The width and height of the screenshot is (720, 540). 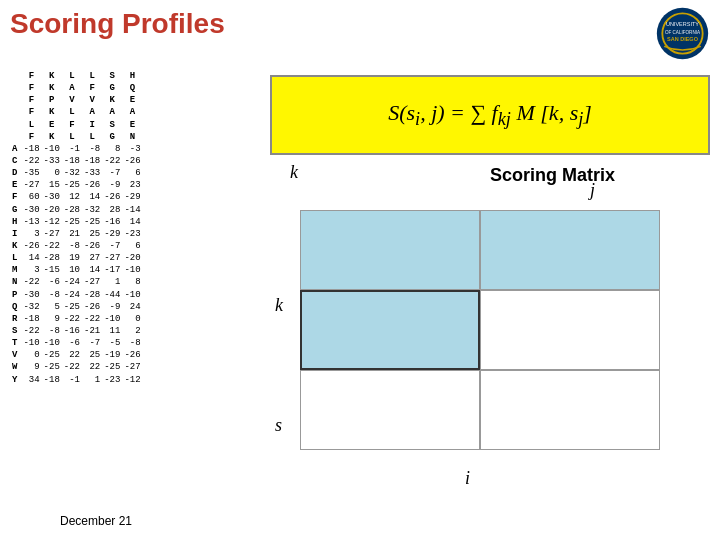 I want to click on grid-cell-top-right, so click(x=570, y=250).